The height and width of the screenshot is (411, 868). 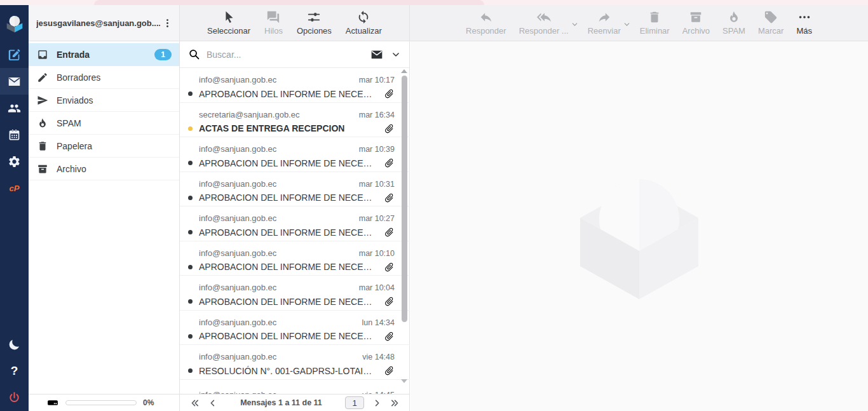 What do you see at coordinates (14, 108) in the screenshot?
I see `appbar-contacts-button` at bounding box center [14, 108].